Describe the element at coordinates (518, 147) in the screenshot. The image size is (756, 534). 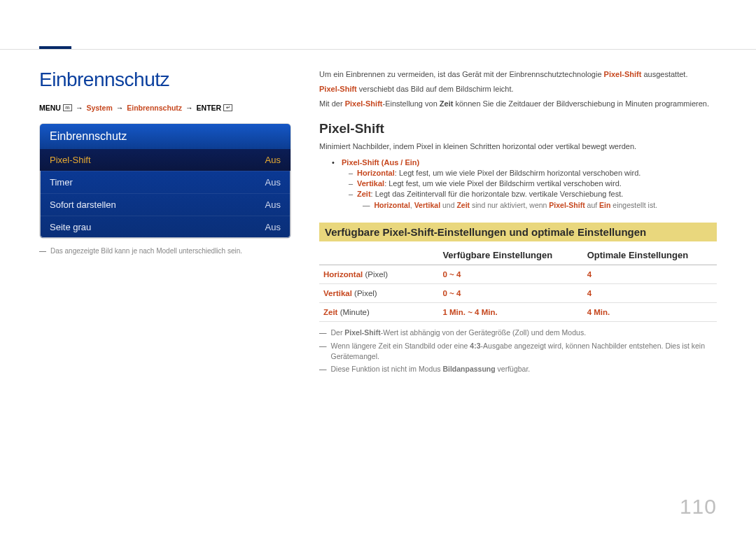
I see `pixel-shift-desc: Minimiert Nachbilder, indem Pixel in kle…` at that location.